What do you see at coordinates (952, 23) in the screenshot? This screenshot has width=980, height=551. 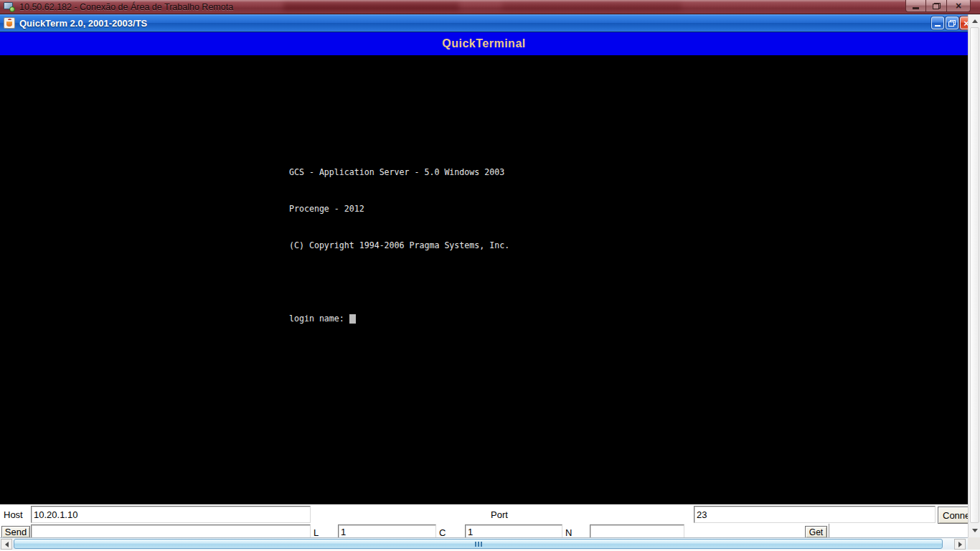 I see `app-window-controls: ×` at bounding box center [952, 23].